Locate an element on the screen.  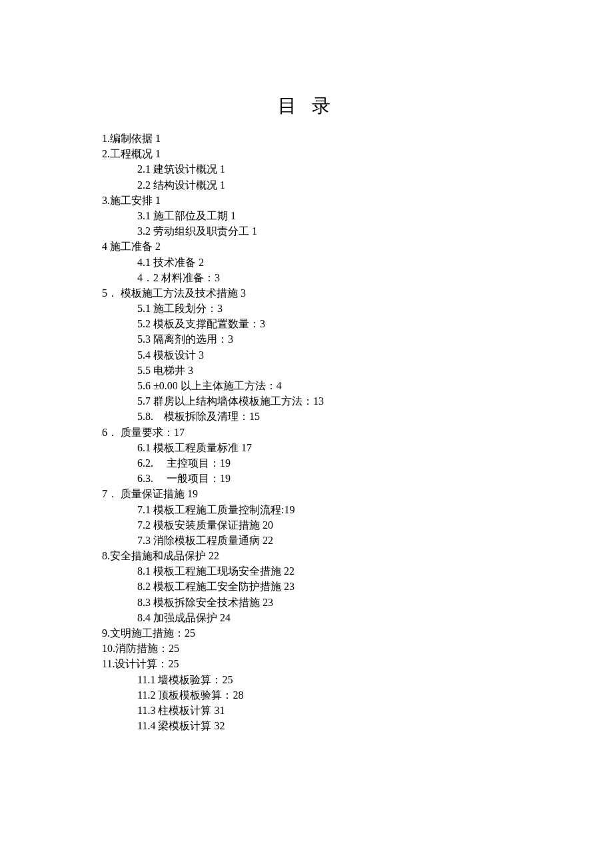
toc-entry: 6.1 模板工程质量标准 17 is located at coordinates (375, 448).